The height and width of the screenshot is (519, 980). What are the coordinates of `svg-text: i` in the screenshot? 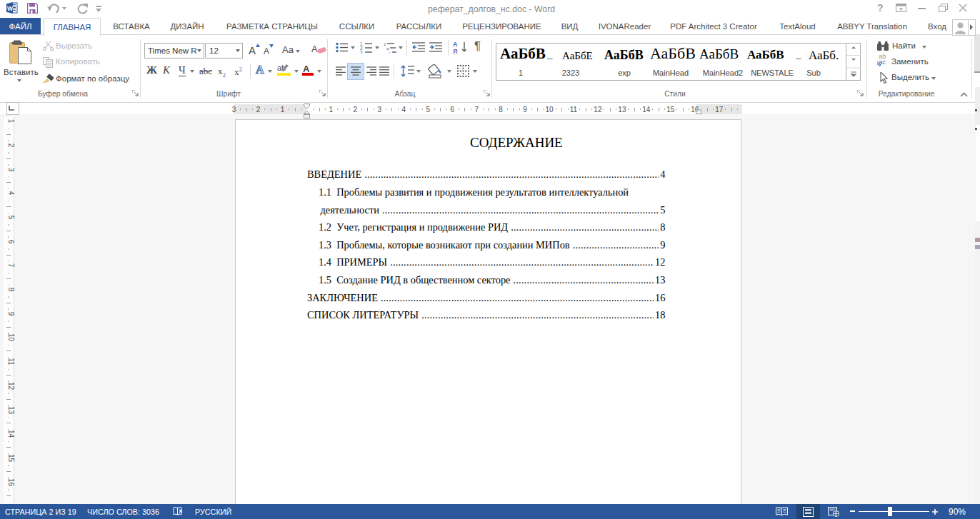 It's located at (390, 53).